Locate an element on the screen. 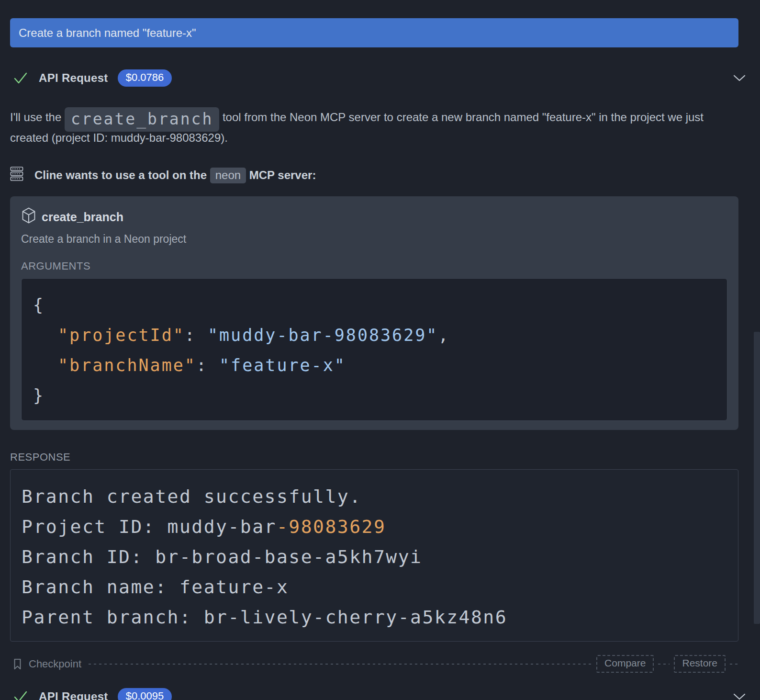 The height and width of the screenshot is (700, 760). compare-button: Compare is located at coordinates (625, 664).